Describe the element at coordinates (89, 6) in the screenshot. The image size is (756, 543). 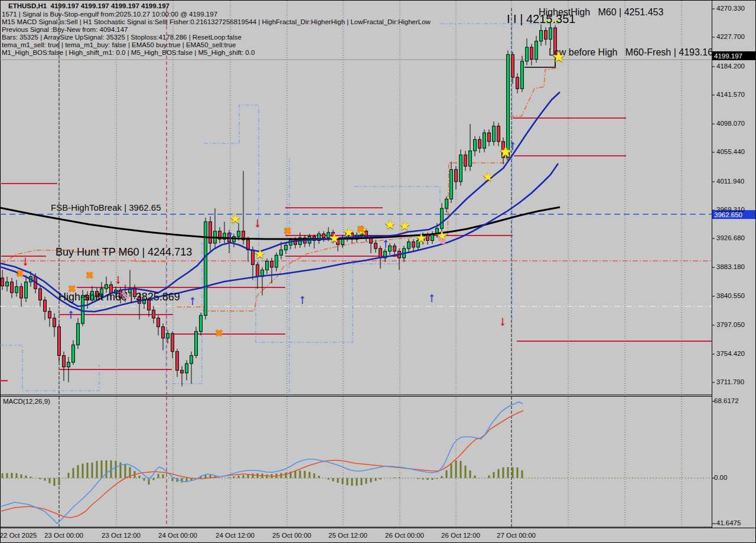
I see `header-symbol-ohlc: ETHUSD,H1 4199.197 4199.197 4199.197 419…` at that location.